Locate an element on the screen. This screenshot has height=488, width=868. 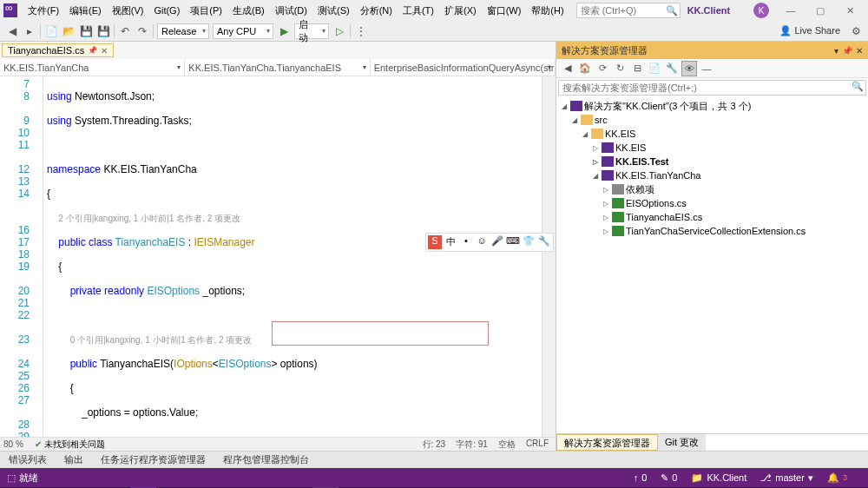
tool-1: ⋮ is located at coordinates (361, 31).